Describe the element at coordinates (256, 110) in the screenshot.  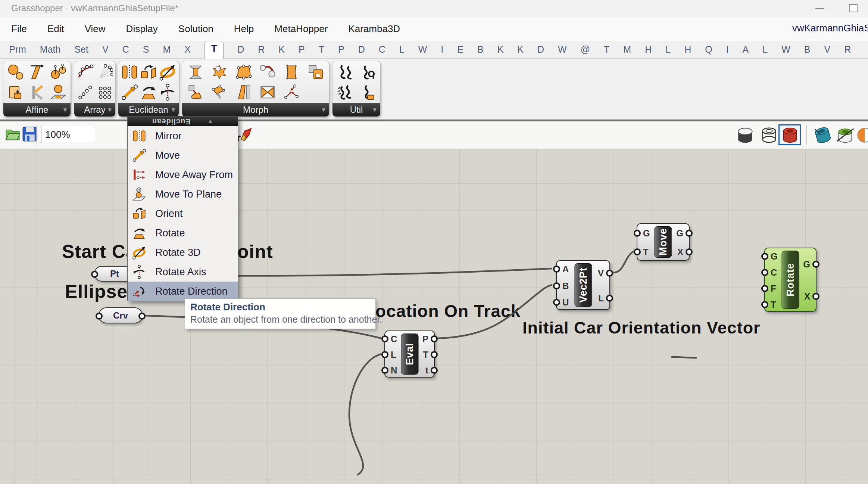
I see `toolbar-group-label-morph: Morph` at that location.